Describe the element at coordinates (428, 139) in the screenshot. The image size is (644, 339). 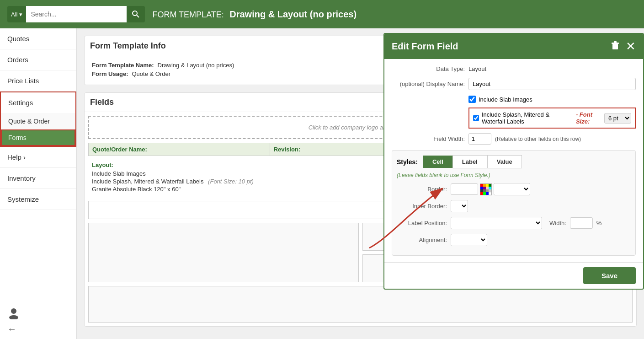
I see `field-width-label: Field Width:` at that location.